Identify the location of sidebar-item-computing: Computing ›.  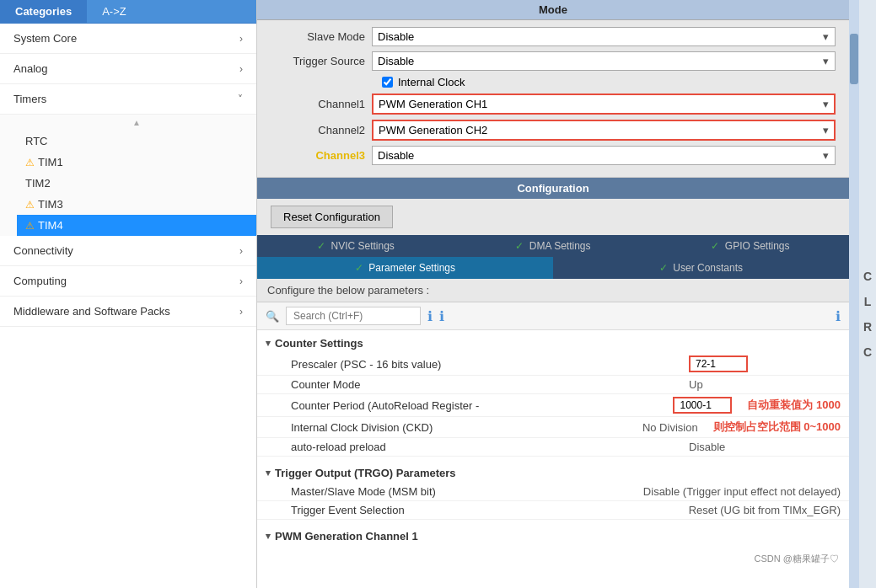
(128, 281).